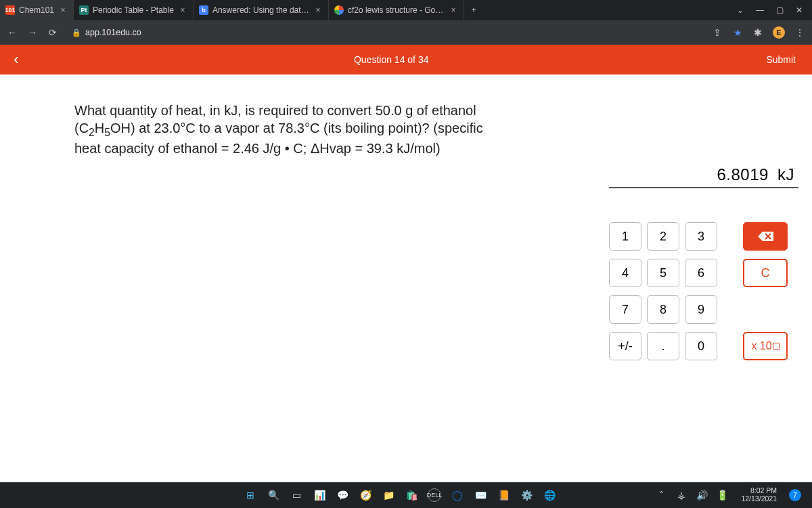 The height and width of the screenshot is (508, 812). What do you see at coordinates (84, 10) in the screenshot?
I see `tab-favicon: Pt` at bounding box center [84, 10].